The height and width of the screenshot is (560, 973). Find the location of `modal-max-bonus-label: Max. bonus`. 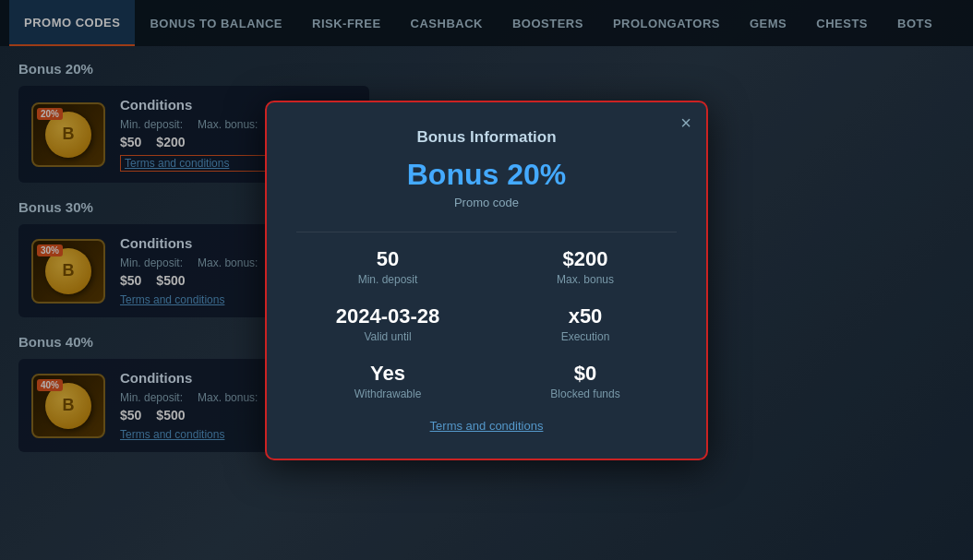

modal-max-bonus-label: Max. bonus is located at coordinates (585, 280).